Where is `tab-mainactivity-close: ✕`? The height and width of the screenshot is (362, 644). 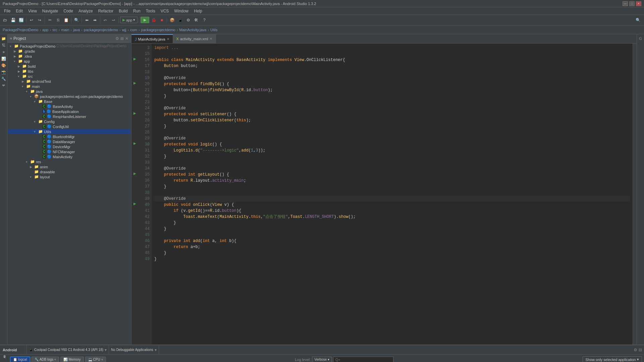 tab-mainactivity-close: ✕ is located at coordinates (168, 39).